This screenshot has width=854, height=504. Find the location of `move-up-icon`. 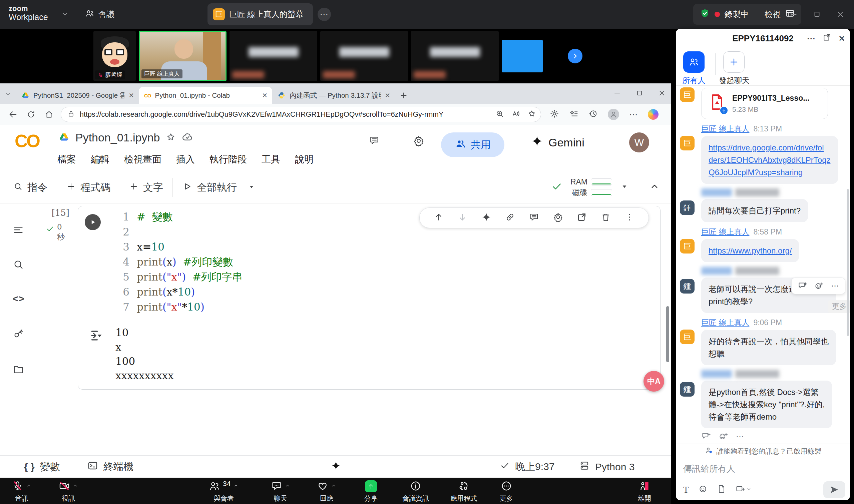

move-up-icon is located at coordinates (439, 218).